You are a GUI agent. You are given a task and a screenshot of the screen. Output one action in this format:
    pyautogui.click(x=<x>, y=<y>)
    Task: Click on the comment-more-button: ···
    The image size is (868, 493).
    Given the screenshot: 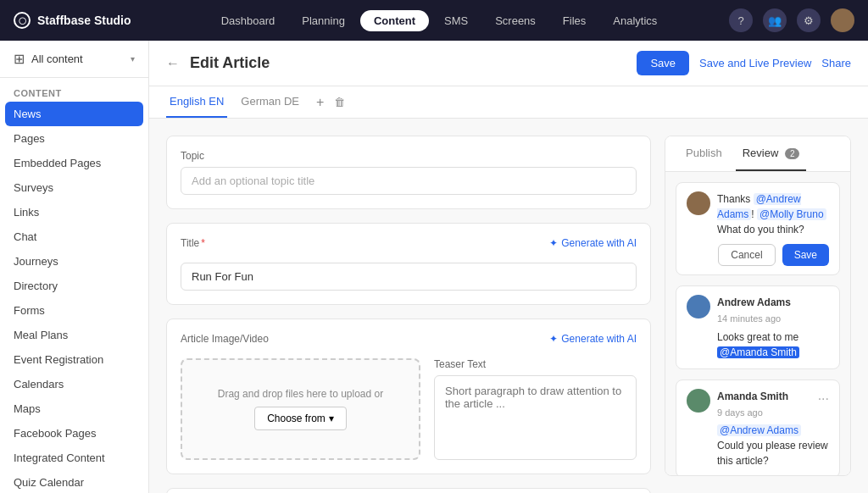 What is the action you would take?
    pyautogui.click(x=824, y=399)
    